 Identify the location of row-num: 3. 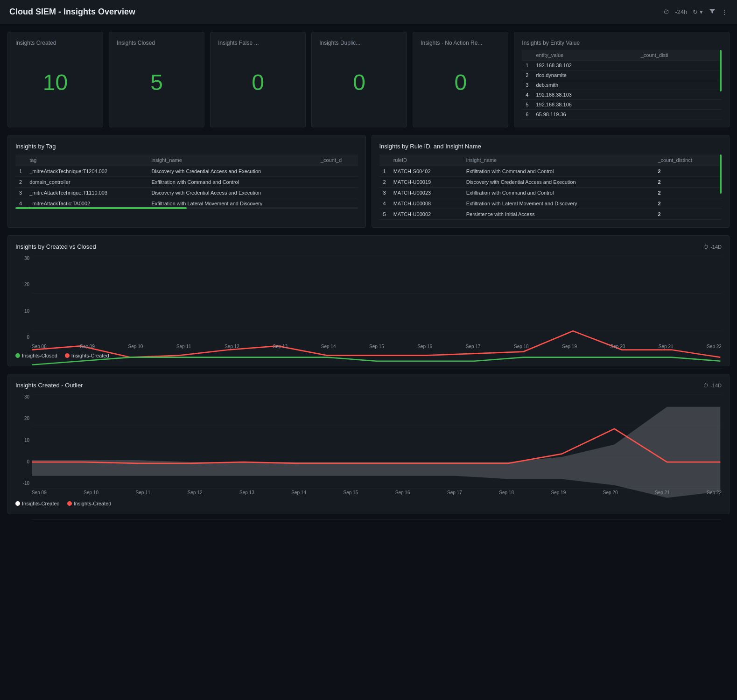
(527, 85).